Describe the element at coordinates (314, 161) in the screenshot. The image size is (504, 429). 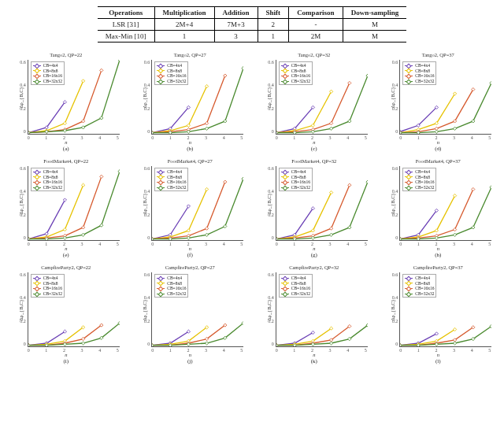
I see `chart-title: FoodMarket4, QP=32` at that location.